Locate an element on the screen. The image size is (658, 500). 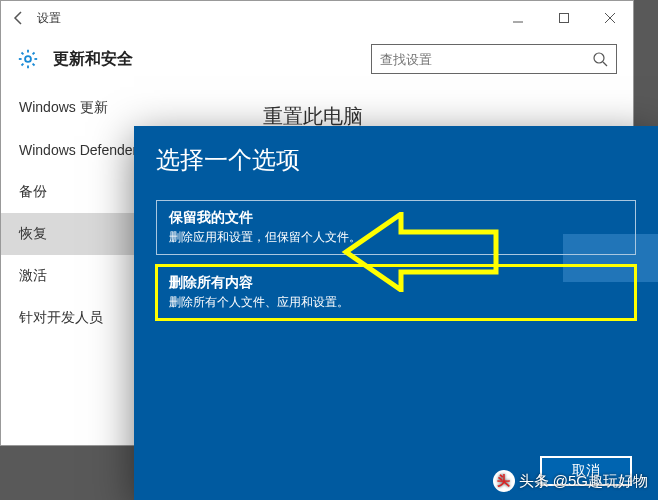
maximize-button is located at coordinates (564, 18).